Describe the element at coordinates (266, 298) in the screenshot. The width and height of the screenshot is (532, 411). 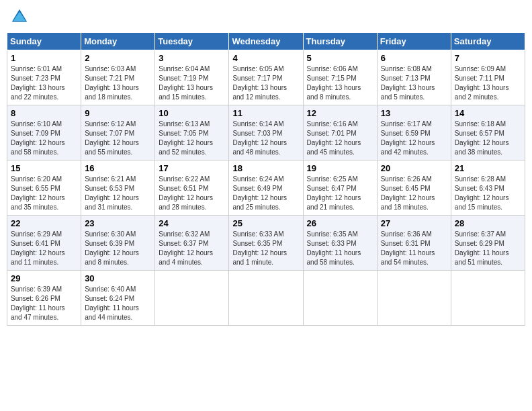
I see `calendar-week-5: 29Sunrise: 6:39 AM Sunset: 6:26 PM Dayli…` at that location.